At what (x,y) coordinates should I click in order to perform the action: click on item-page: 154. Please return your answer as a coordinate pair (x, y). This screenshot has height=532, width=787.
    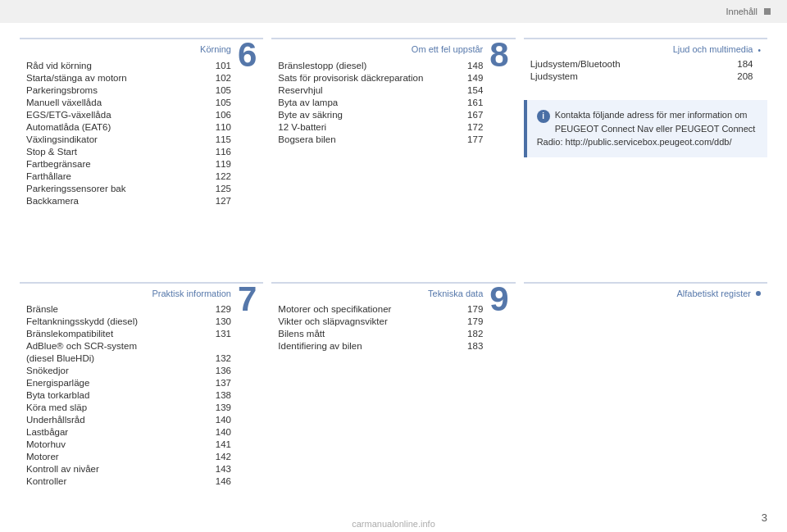
    Looking at the image, I should click on (471, 90).